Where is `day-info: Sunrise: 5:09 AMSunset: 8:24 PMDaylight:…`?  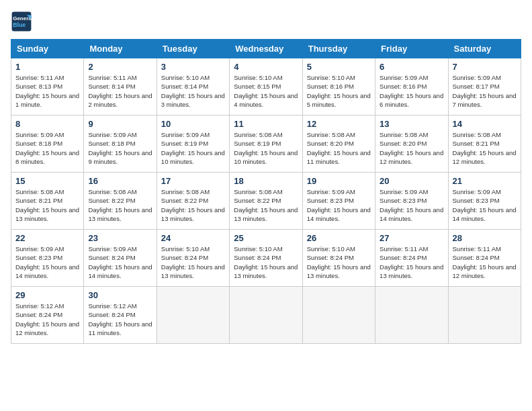
day-info: Sunrise: 5:09 AMSunset: 8:24 PMDaylight:… is located at coordinates (120, 262).